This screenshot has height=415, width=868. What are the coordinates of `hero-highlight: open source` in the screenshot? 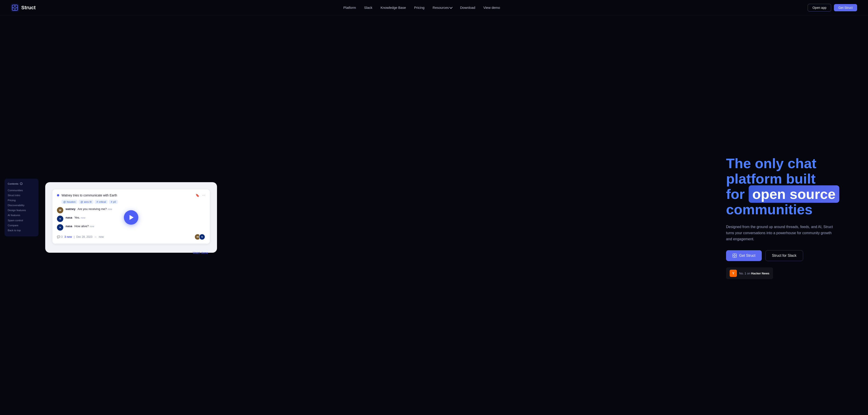 It's located at (794, 194).